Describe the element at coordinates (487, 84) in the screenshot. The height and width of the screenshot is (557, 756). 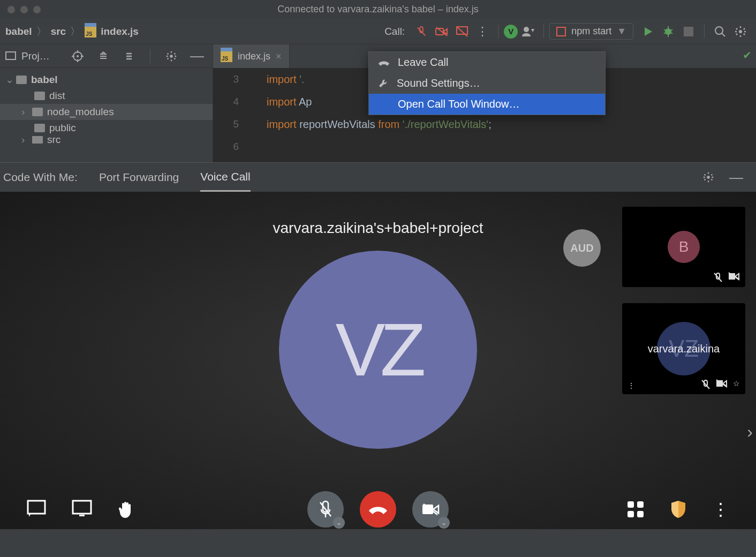
I see `menu-sound-settings: Sound Settings…` at that location.